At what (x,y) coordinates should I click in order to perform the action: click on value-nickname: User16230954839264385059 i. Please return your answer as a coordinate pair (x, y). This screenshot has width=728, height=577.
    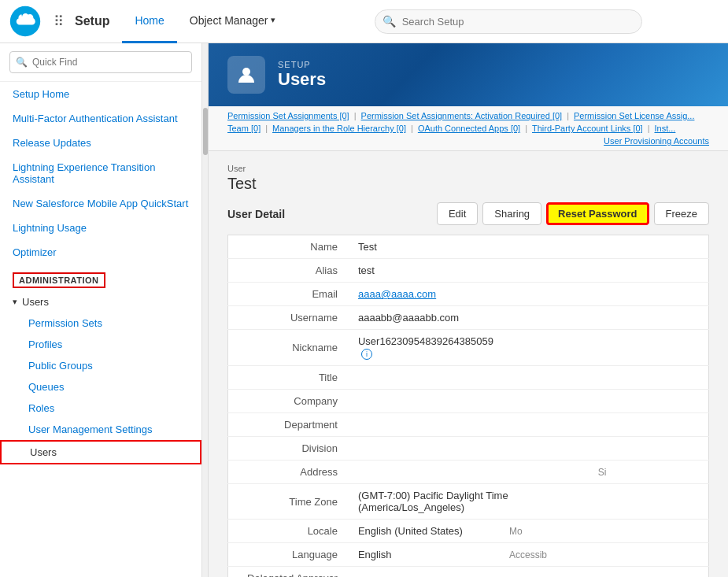
    Looking at the image, I should click on (426, 348).